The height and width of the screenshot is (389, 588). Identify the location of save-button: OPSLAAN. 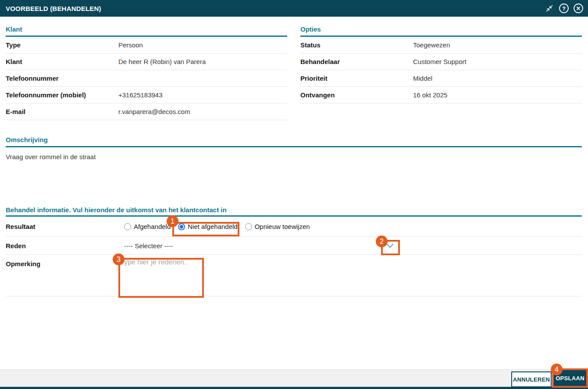
(570, 378).